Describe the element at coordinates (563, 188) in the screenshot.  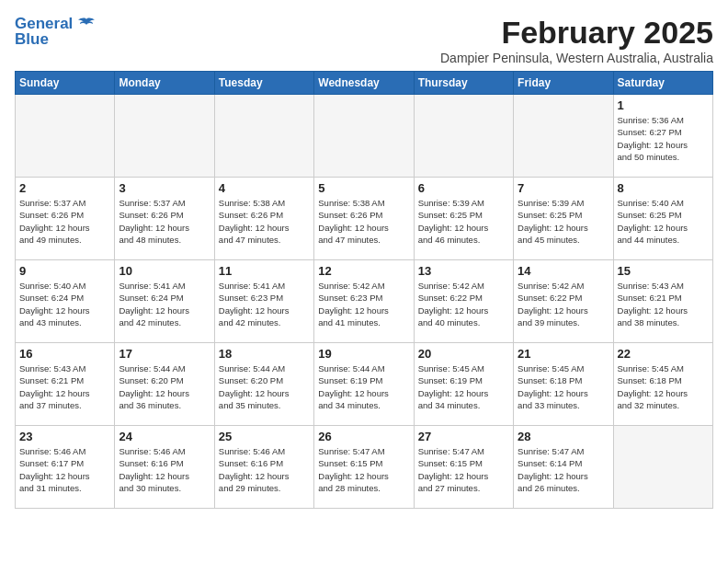
I see `day-number: 7` at that location.